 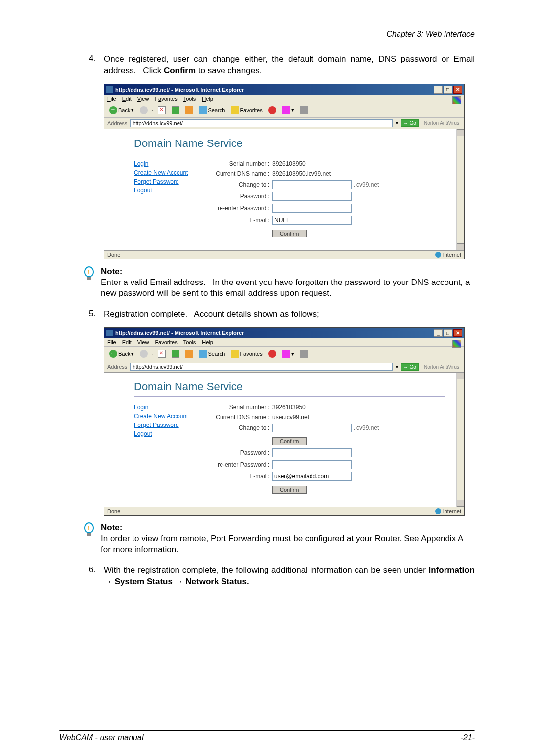 What do you see at coordinates (366, 428) in the screenshot?
I see `suffix-label-2: .icv99.net` at bounding box center [366, 428].